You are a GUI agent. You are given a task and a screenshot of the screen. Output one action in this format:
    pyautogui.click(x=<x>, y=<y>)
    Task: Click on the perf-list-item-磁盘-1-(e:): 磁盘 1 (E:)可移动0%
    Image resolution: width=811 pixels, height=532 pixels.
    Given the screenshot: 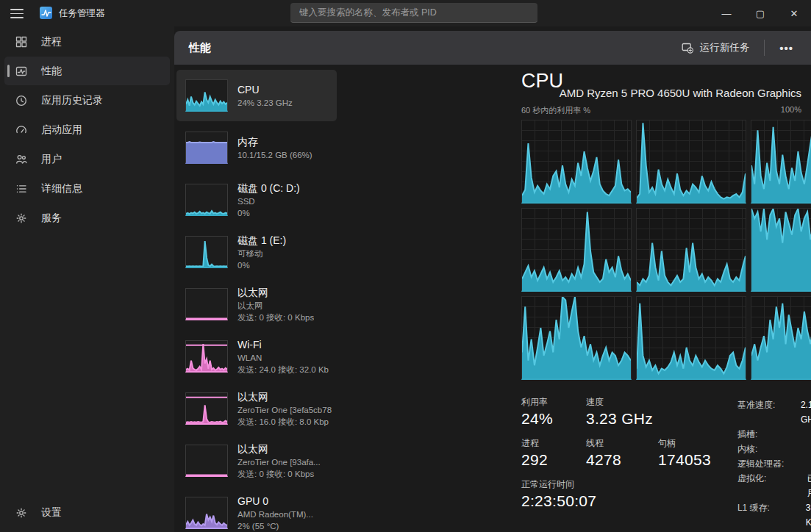 What is the action you would take?
    pyautogui.click(x=257, y=252)
    